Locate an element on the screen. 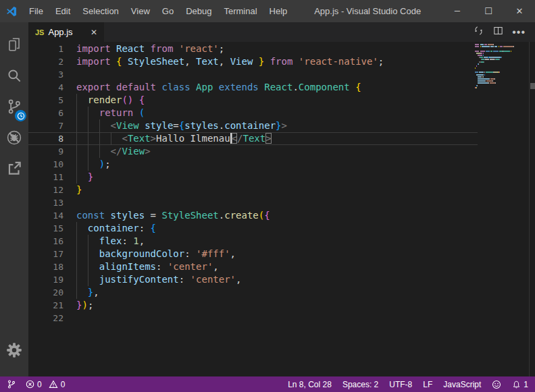 The width and height of the screenshot is (535, 392). minimize-button: ─ is located at coordinates (457, 11).